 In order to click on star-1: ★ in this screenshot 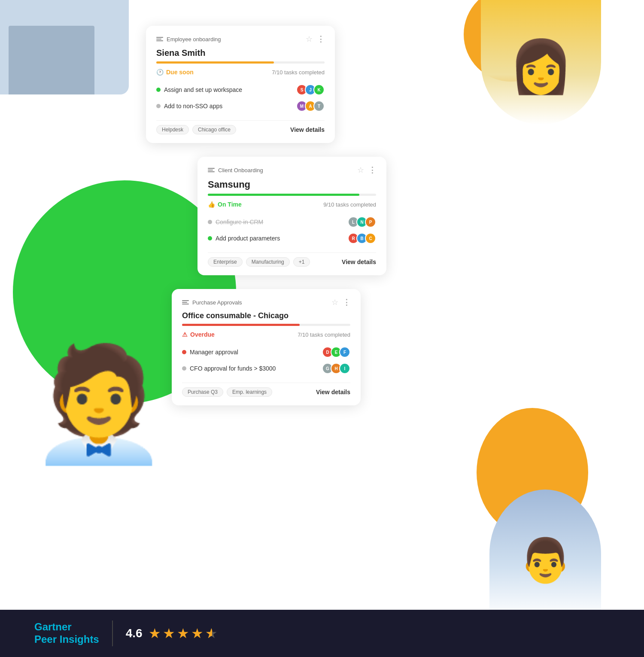, I will do `click(155, 633)`.